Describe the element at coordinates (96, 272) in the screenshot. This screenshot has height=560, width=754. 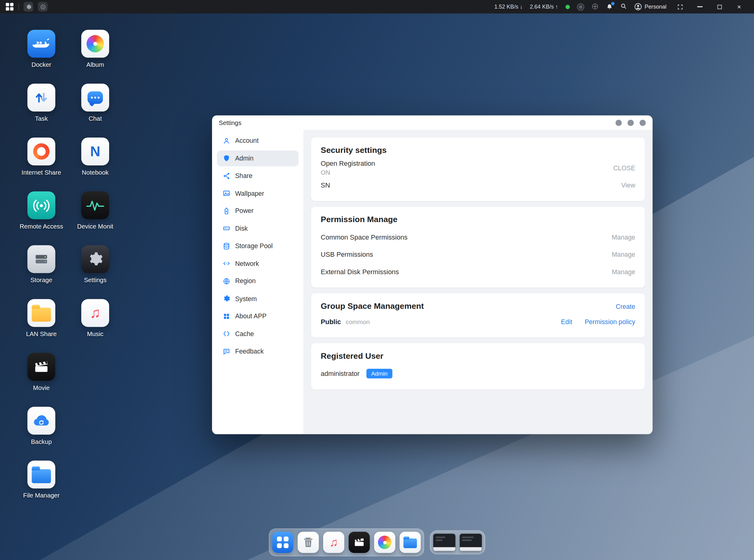
I see `desktop-icon-settings: Settings` at that location.